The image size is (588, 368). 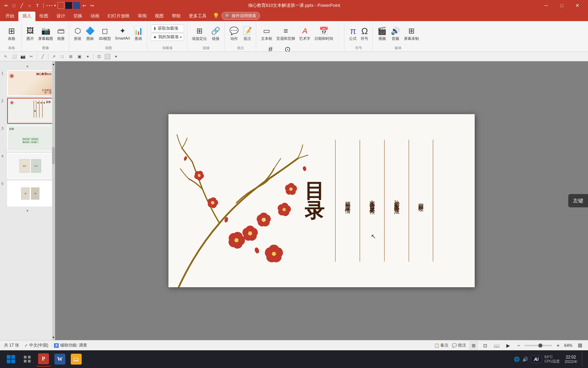 I want to click on view-normal-btn: ⊞, so click(x=474, y=346).